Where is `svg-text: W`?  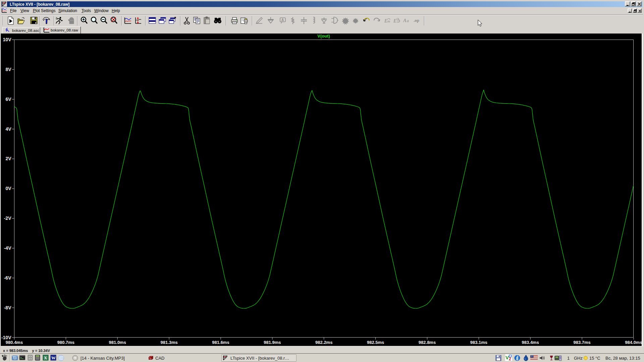 svg-text: W is located at coordinates (54, 358).